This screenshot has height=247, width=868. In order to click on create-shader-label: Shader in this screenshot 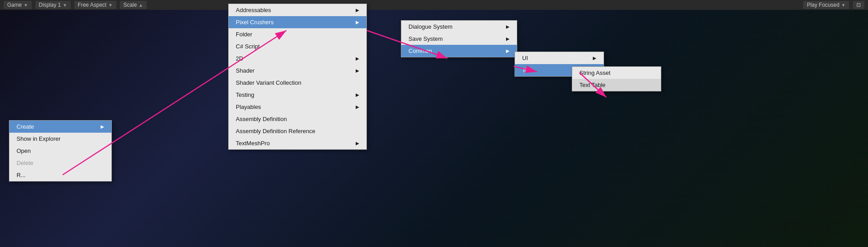, I will do `click(245, 71)`.